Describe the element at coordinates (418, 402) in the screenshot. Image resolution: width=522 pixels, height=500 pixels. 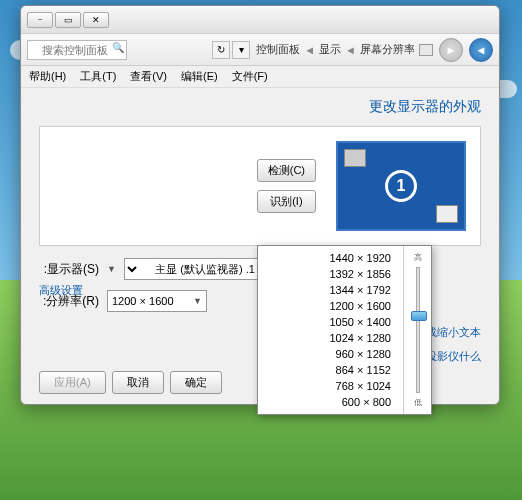
I see `slider-bottom-label: 低` at that location.